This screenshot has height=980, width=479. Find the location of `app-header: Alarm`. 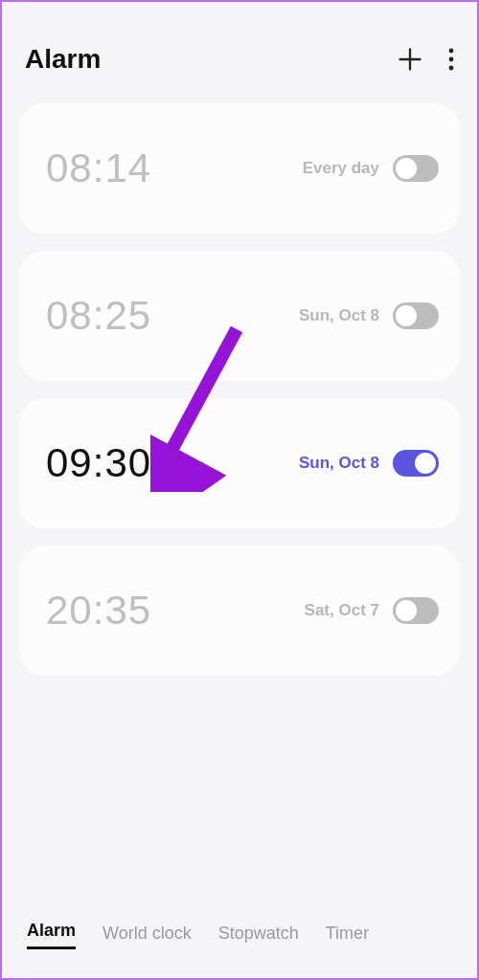

app-header: Alarm is located at coordinates (240, 62).